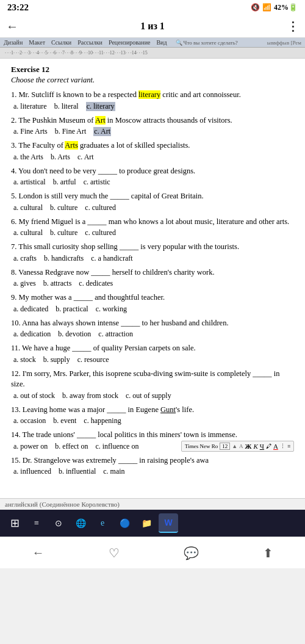 This screenshot has height=644, width=305. I want to click on answer-a4: a. artistical, so click(29, 182).